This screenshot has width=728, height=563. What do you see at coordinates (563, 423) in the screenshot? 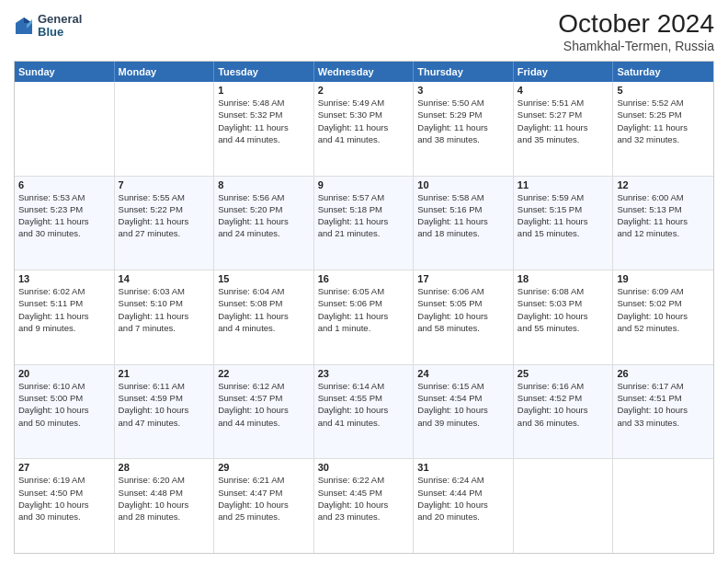
I see `cell-line: and 36 minutes.` at bounding box center [563, 423].